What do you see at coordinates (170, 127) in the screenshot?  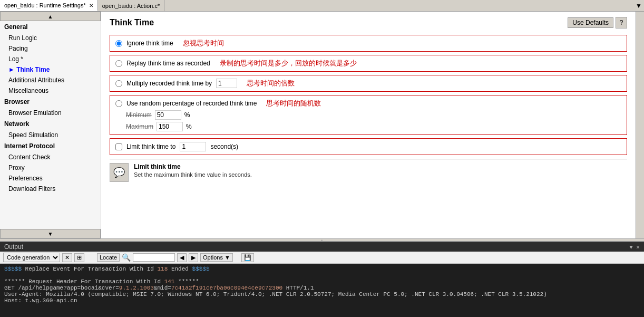 I see `maximum-input` at bounding box center [170, 127].